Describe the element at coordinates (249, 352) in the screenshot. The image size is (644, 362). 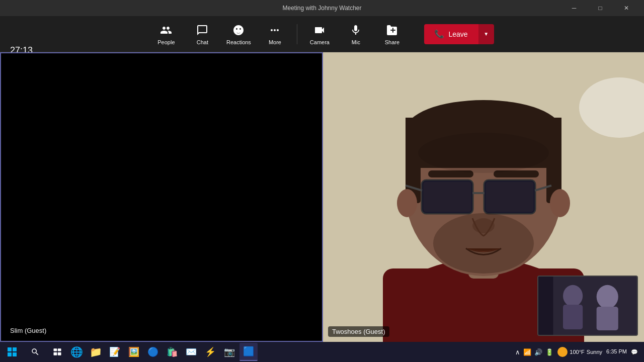
I see `teams-taskbar-icon: 🟦` at that location.